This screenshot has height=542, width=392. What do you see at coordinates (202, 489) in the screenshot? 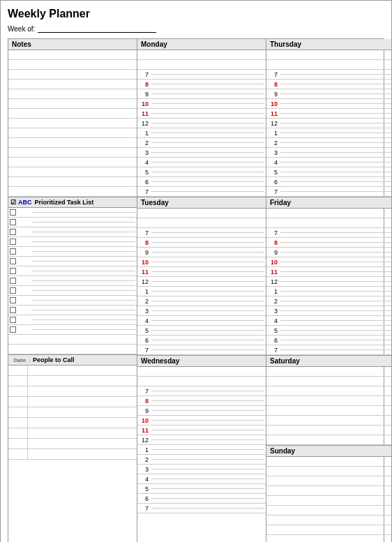
I see `wednesday-time-row: 5` at bounding box center [202, 489].